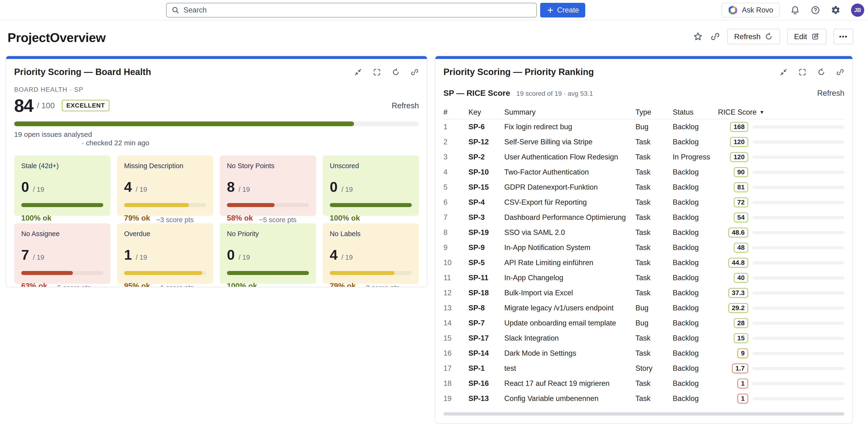  Describe the element at coordinates (831, 93) in the screenshot. I see `ranking-refresh-link: Refresh` at that location.